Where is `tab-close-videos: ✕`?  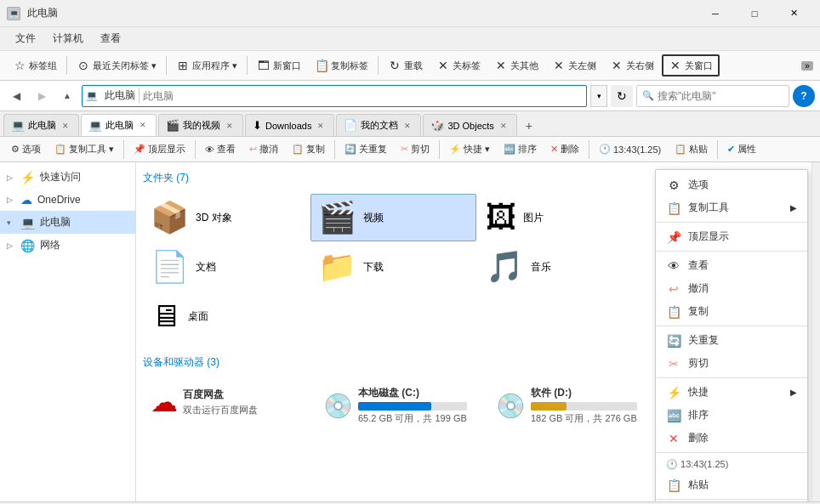
tab-close-videos: ✕ is located at coordinates (230, 126).